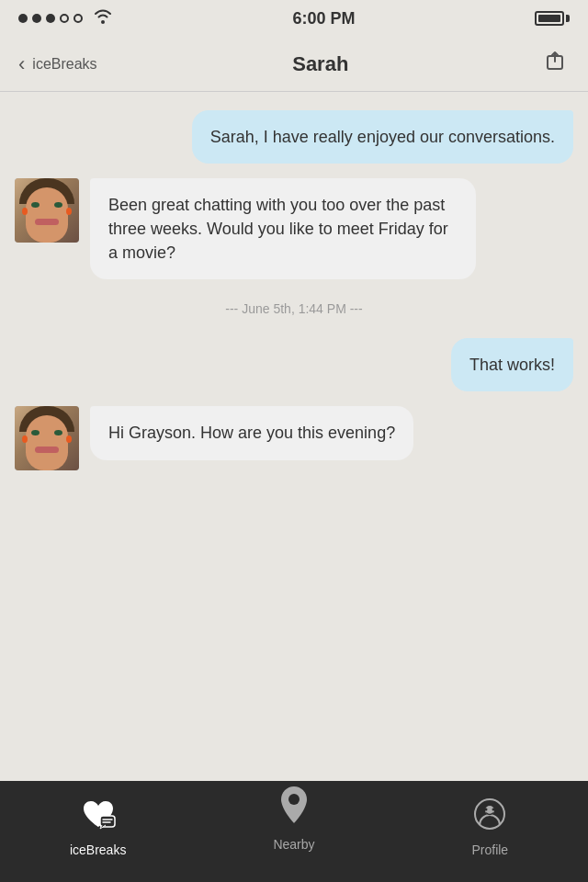 This screenshot has width=588, height=882. Describe the element at coordinates (320, 64) in the screenshot. I see `nav-title: Sarah` at that location.